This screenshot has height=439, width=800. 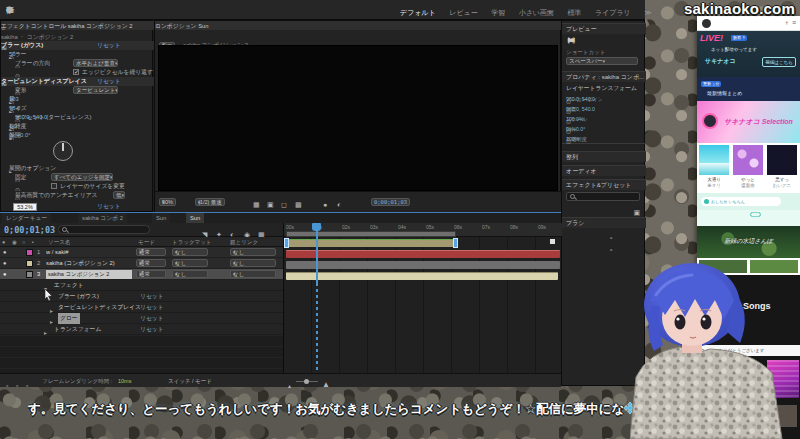 What do you see at coordinates (195, 218) in the screenshot?
I see `tab-comp-sun-active: Sun` at bounding box center [195, 218].